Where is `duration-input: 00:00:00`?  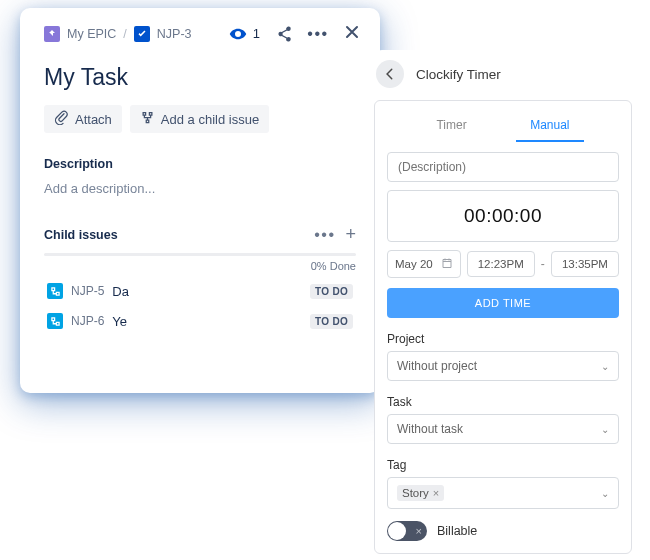 duration-input: 00:00:00 is located at coordinates (503, 216).